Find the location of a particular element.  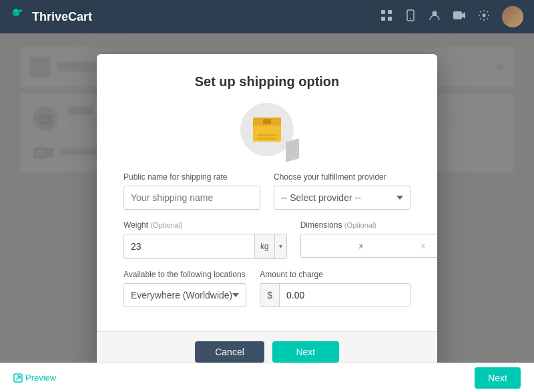

shipping-name-input is located at coordinates (192, 198).